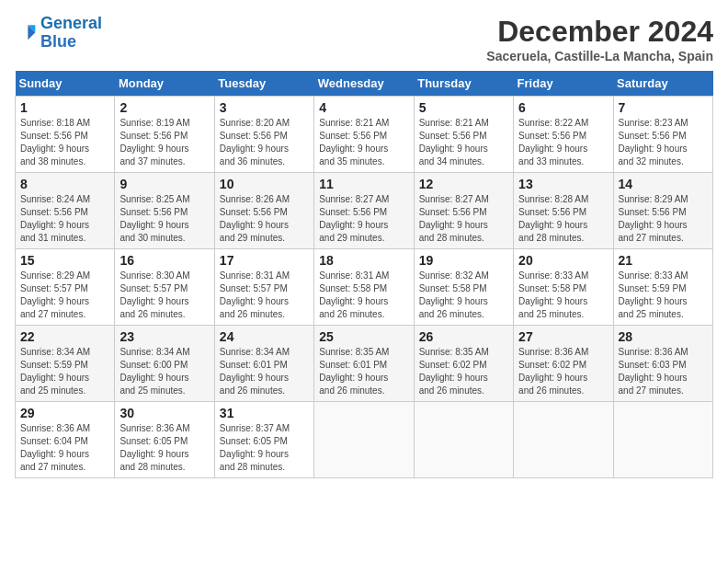  I want to click on calendar-cell: 28Sunrise: 8:36 AM Sunset: 6:03 PM Dayli…, so click(663, 364).